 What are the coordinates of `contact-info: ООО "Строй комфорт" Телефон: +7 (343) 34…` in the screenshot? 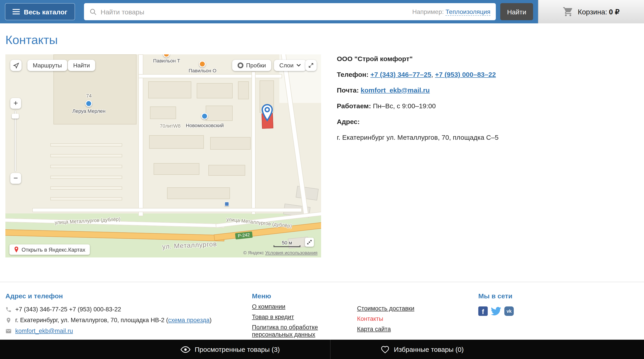 It's located at (418, 156).